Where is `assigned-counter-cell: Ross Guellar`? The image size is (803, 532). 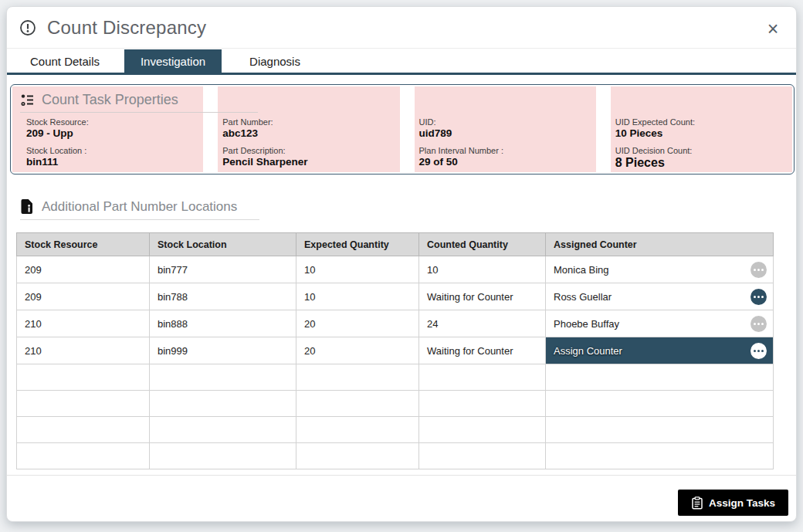
assigned-counter-cell: Ross Guellar is located at coordinates (659, 296).